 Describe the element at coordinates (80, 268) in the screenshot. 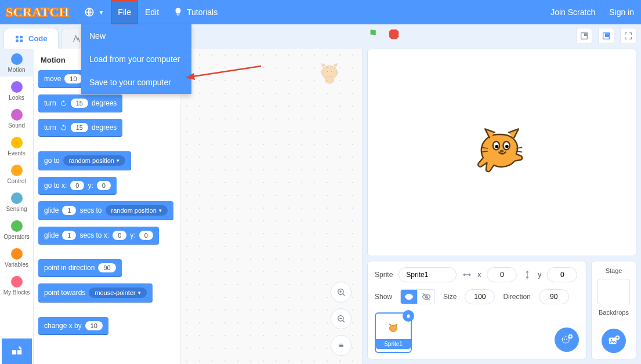

I see `block-point-direction: point in direction90` at that location.